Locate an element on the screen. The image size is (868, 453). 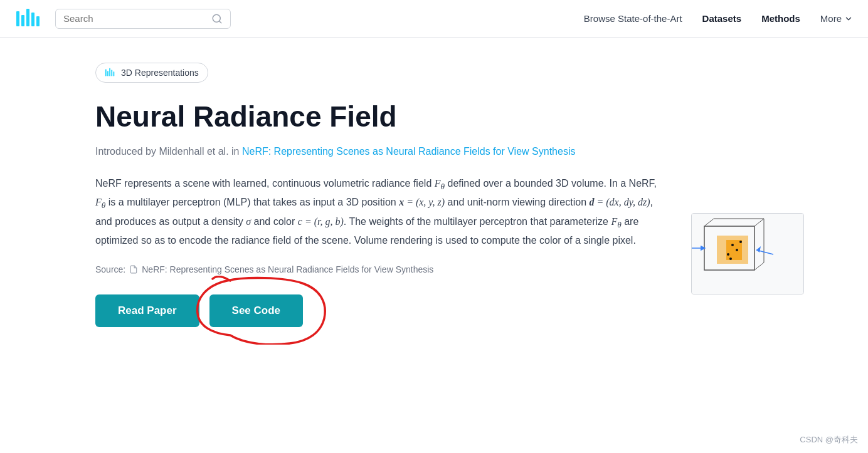
nav-datasets: Datasets is located at coordinates (722, 19).